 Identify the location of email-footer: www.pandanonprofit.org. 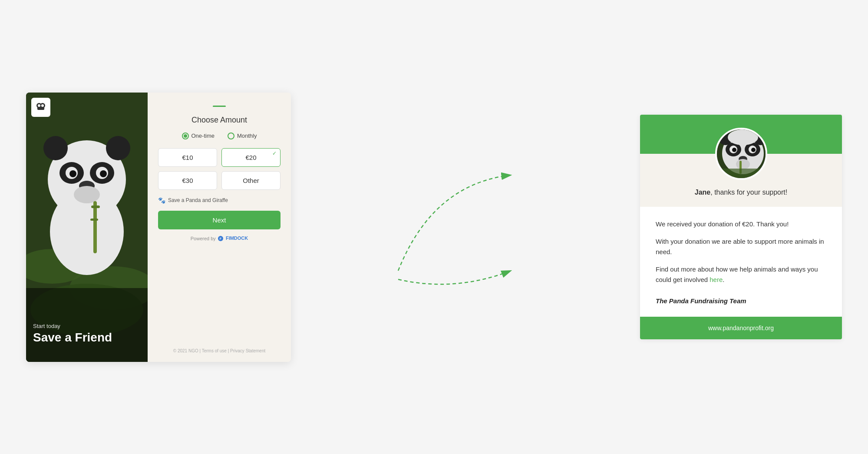
(741, 328).